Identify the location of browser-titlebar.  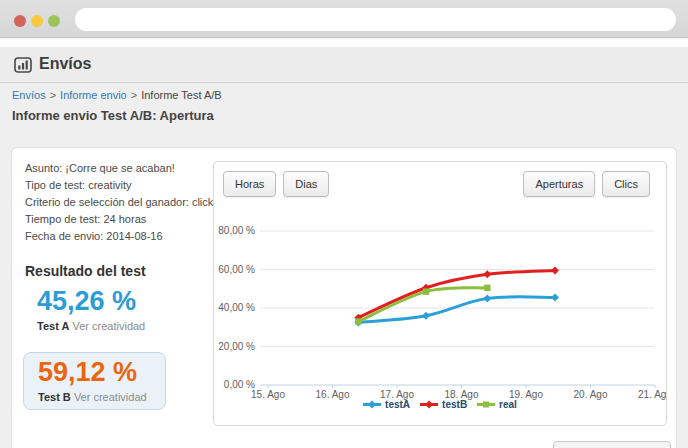
(344, 19).